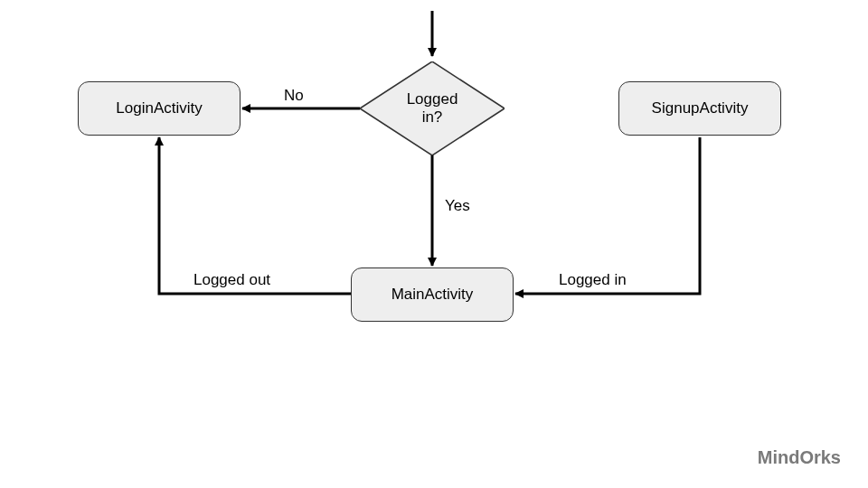 This screenshot has height=488, width=868. Describe the element at coordinates (231, 280) in the screenshot. I see `edge-label-logged-out: Logged out` at that location.